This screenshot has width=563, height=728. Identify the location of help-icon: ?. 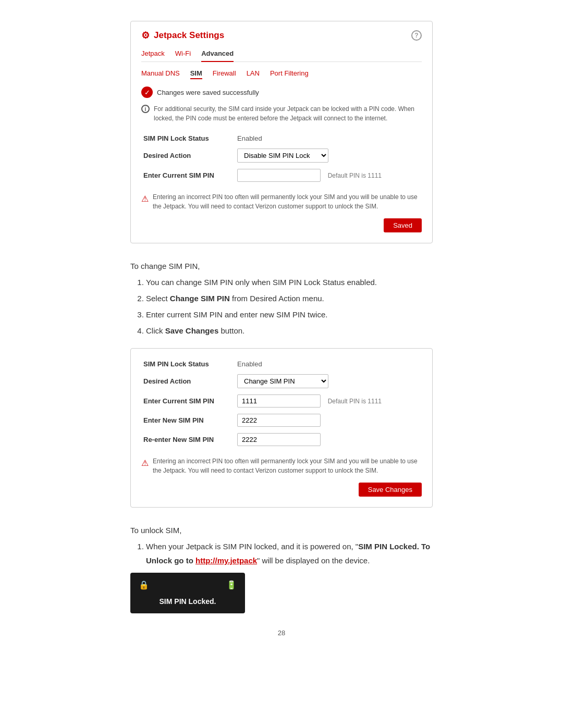
(417, 35).